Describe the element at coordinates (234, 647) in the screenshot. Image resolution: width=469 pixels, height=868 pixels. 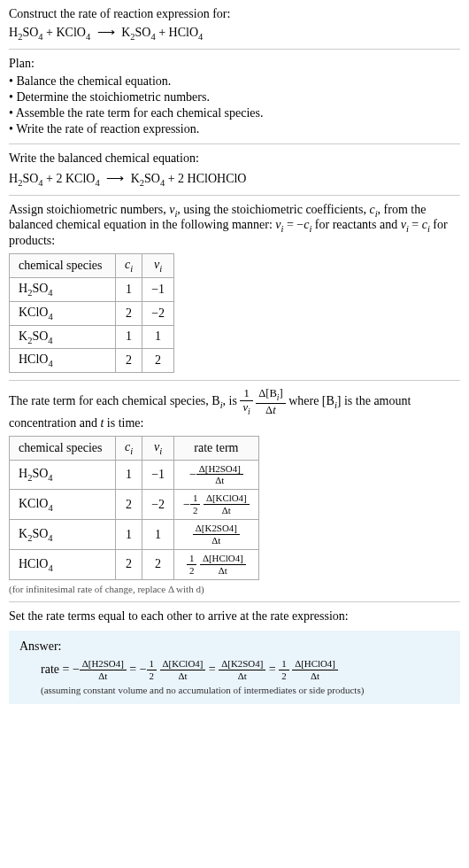
I see `answer-label: Answer:` at that location.